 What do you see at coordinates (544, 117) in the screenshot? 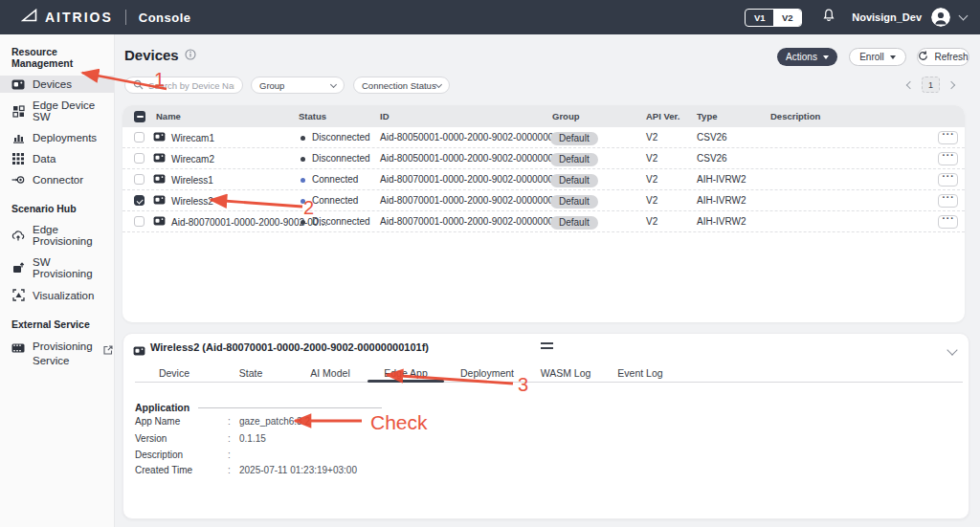
I see `table-header-row: Name Status ID Group API Ver. Type Descr…` at bounding box center [544, 117].